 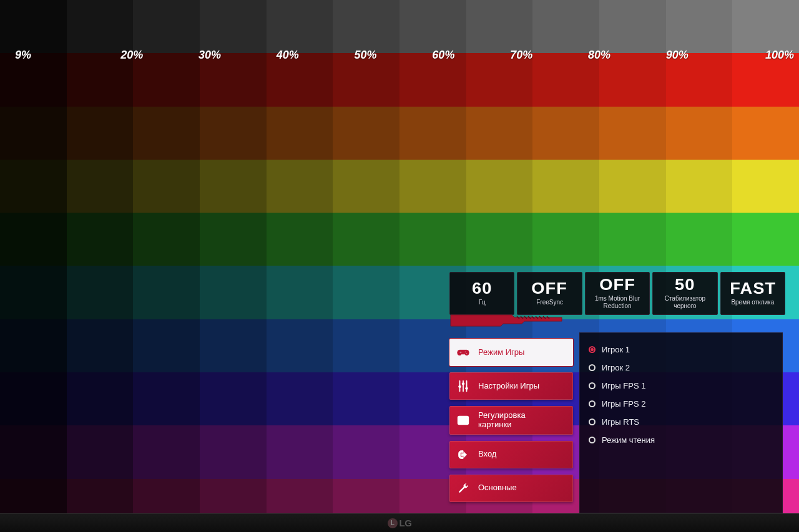 What do you see at coordinates (511, 420) in the screenshot?
I see `osd-left-menu: Режим ИгрыНастройки ИгрыРегулировка карт…` at bounding box center [511, 420].